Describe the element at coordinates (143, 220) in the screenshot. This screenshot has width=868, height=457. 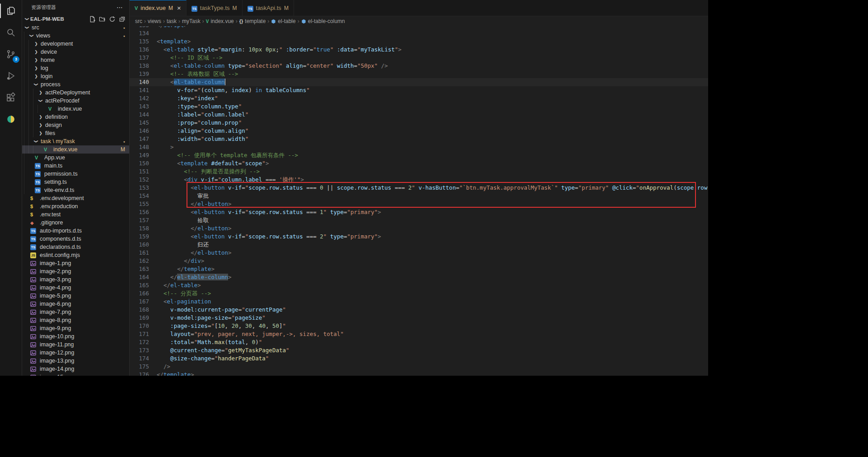
I see `line-number: 157` at that location.